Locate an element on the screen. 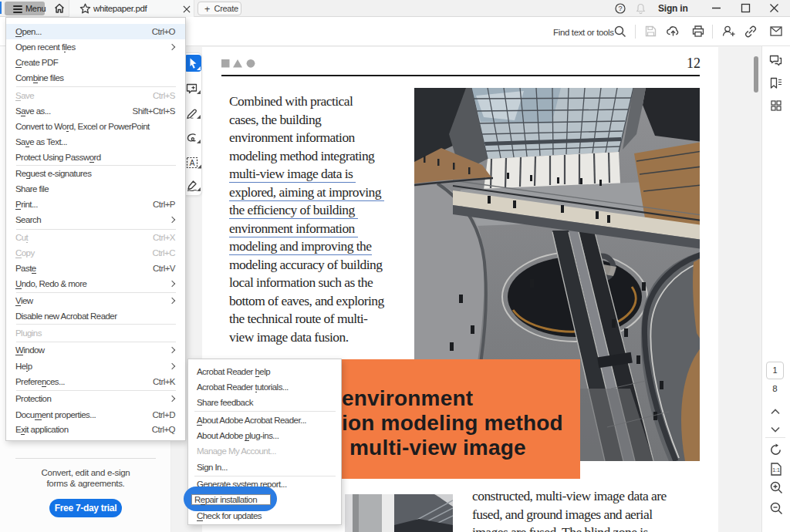 The width and height of the screenshot is (790, 532). svg-text: 1:1 is located at coordinates (776, 470).